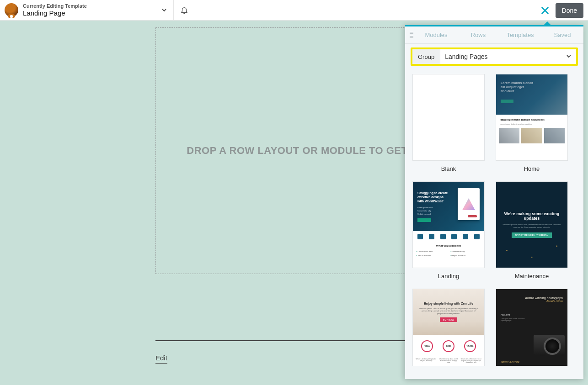 The width and height of the screenshot is (588, 385). Describe the element at coordinates (494, 57) in the screenshot. I see `group-selector-row: Group Landing Pages` at that location.